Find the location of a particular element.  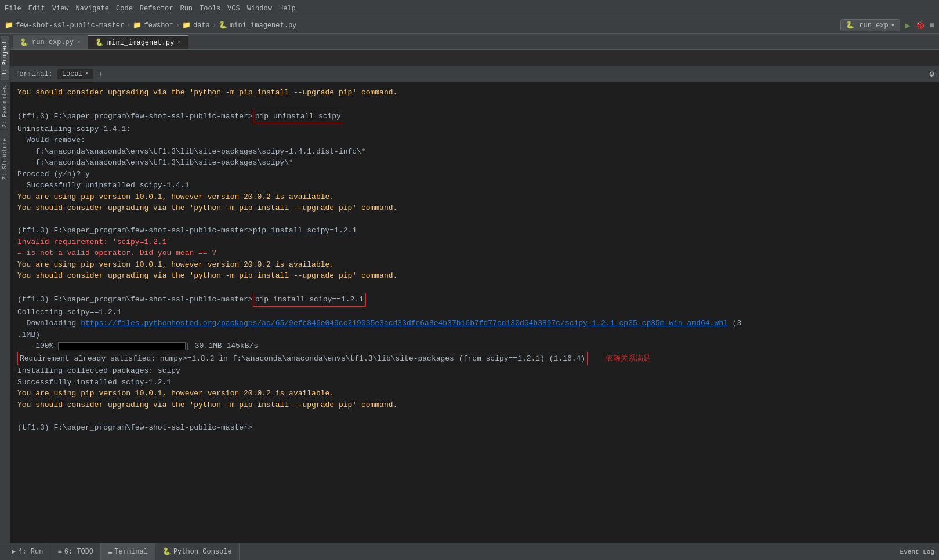

terminal-line-prompt: (tf1.3) F:\paper_program\few-shot-ssl-pu… is located at coordinates (474, 428).